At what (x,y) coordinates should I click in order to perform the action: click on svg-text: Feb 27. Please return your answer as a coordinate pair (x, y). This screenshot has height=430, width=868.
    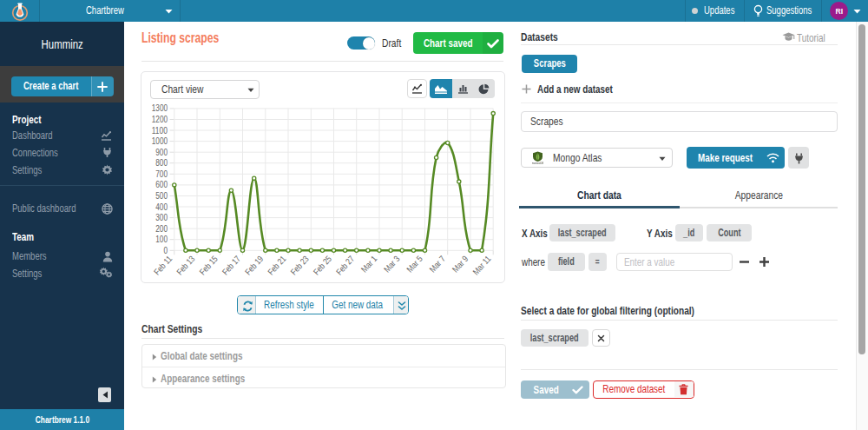
    Looking at the image, I should click on (345, 266).